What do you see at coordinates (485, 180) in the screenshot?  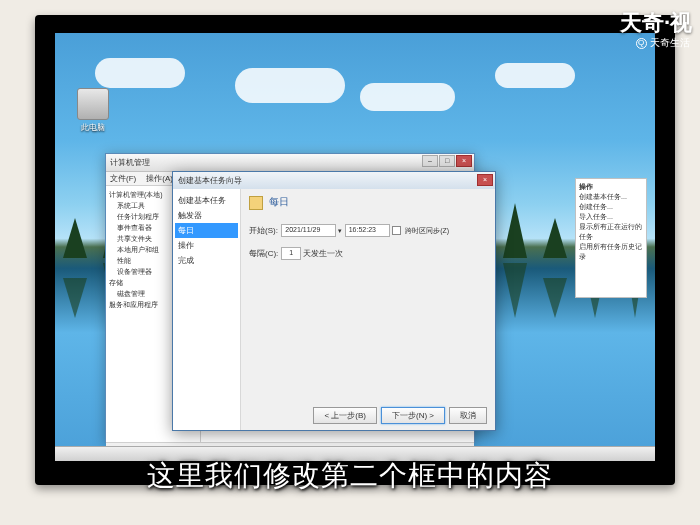 I see `dialog-close-button: ×` at bounding box center [485, 180].